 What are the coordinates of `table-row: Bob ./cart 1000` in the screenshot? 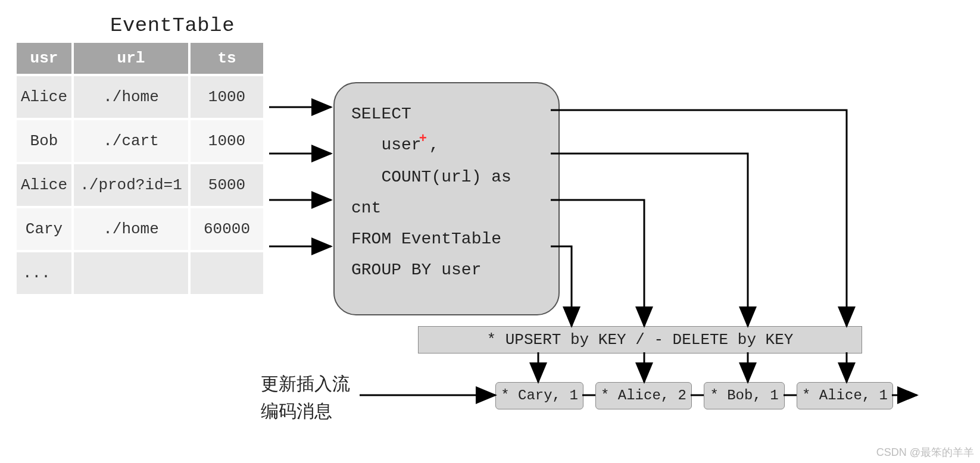 It's located at (140, 141).